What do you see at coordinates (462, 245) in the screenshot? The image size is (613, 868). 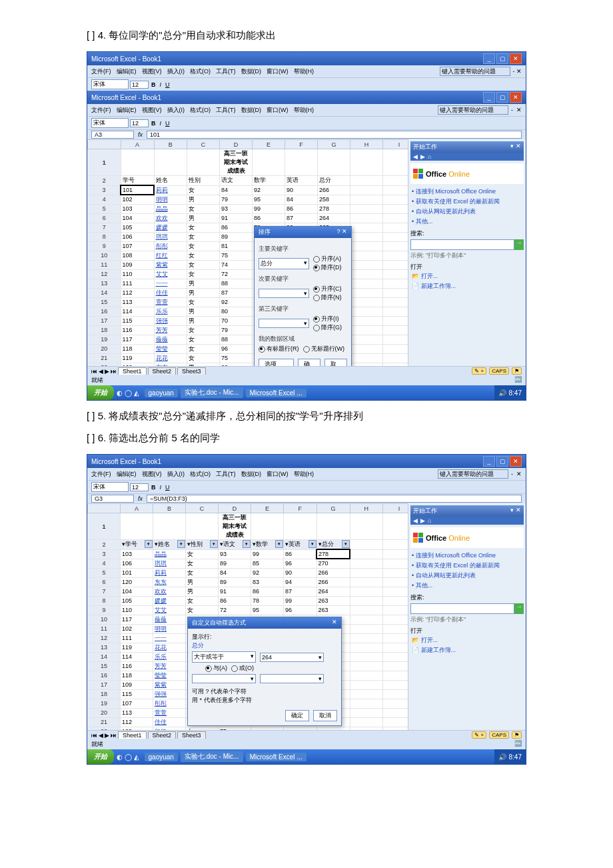 I see `taskpane-search-input` at bounding box center [462, 245].